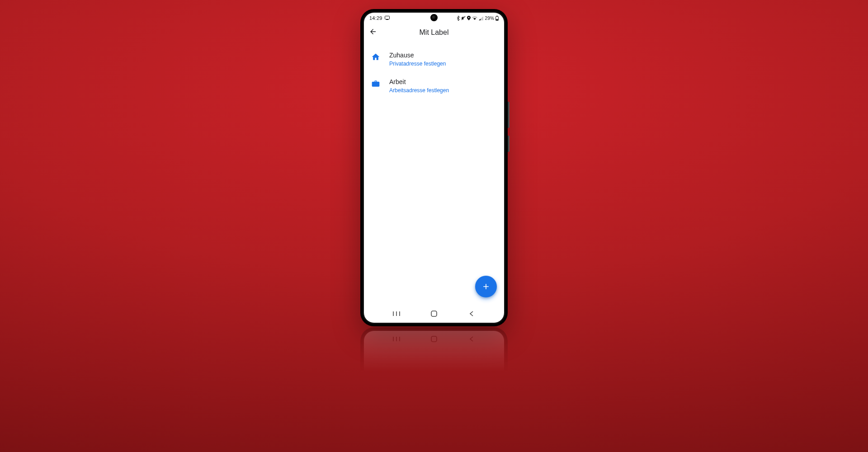 This screenshot has height=452, width=868. I want to click on system-nav-bar, so click(434, 315).